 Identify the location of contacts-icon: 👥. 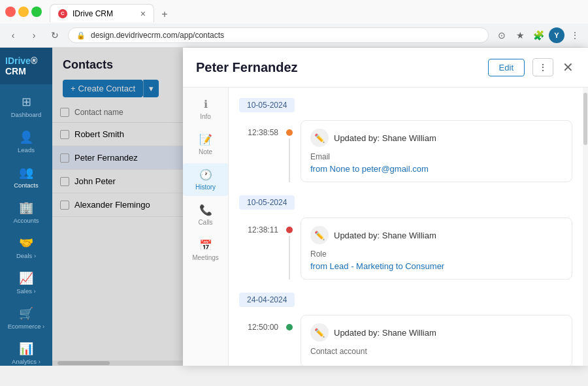
(26, 172).